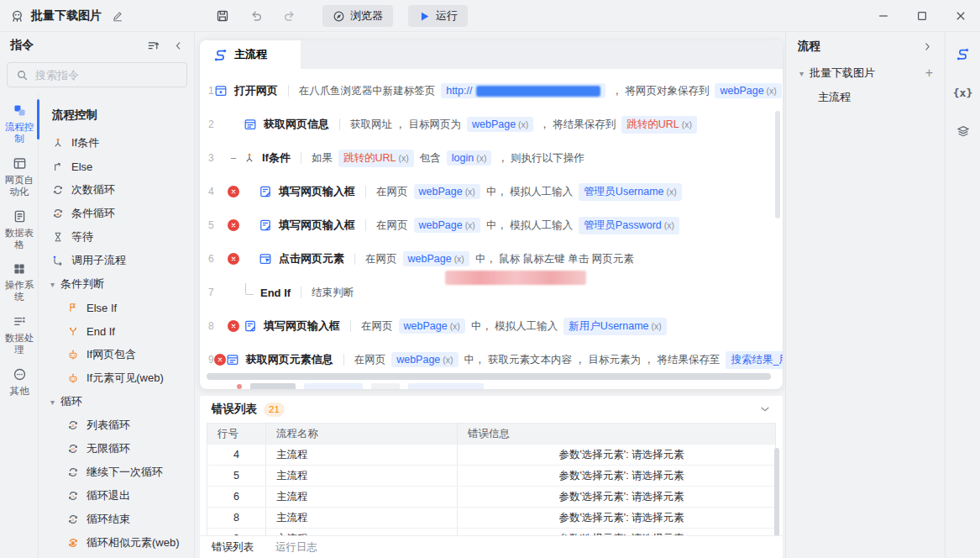 The image size is (980, 558). Describe the element at coordinates (491, 454) in the screenshot. I see `error-row: 4主流程参数'选择元素': 请选择元素` at that location.